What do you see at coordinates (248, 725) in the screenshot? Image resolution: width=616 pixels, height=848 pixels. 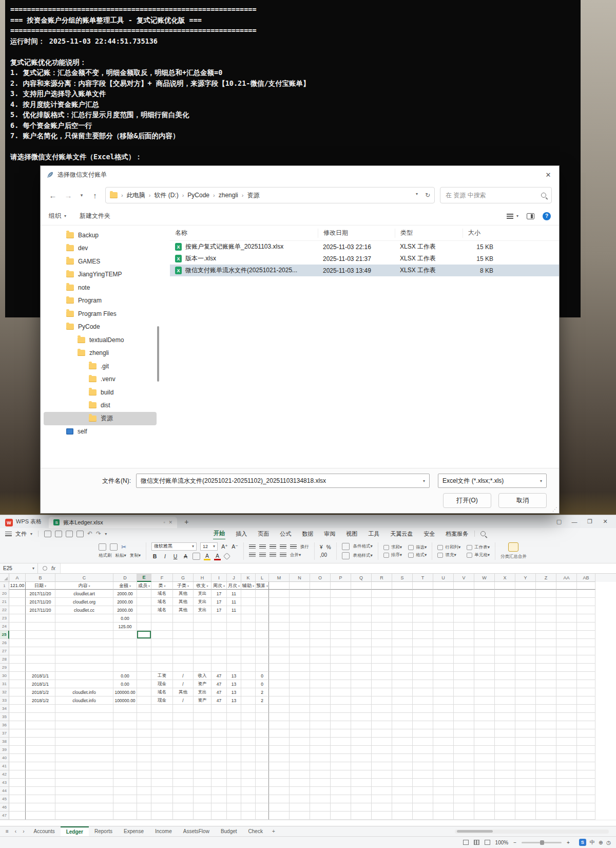 I see `cell-K36` at bounding box center [248, 725].